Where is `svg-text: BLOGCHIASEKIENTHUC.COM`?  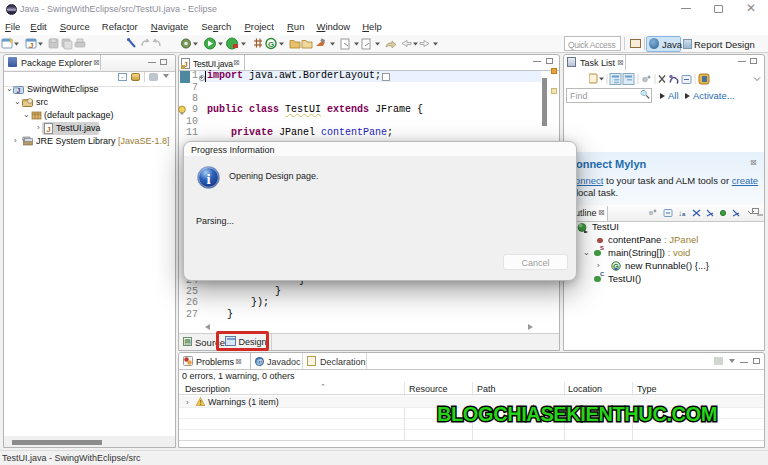
svg-text: BLOGCHIASEKIENTHUC.COM is located at coordinates (577, 414).